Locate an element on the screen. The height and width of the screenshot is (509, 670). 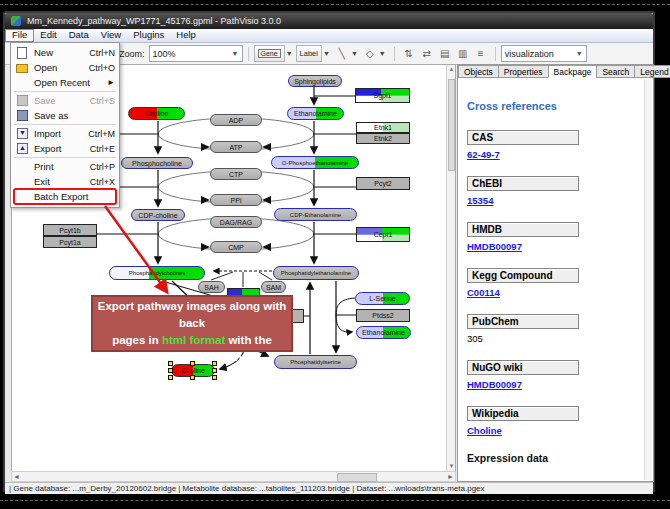
pathway-node-cept1: Cept1 is located at coordinates (383, 234).